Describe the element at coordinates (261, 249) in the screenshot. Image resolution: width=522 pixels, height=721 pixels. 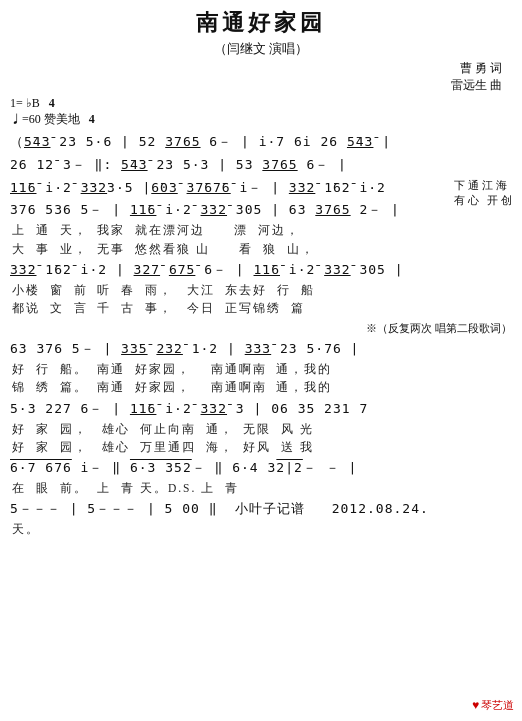
I see `lyric-4b: 大 事 业， 无事 悠然看狼 山 看 狼 山，` at that location.